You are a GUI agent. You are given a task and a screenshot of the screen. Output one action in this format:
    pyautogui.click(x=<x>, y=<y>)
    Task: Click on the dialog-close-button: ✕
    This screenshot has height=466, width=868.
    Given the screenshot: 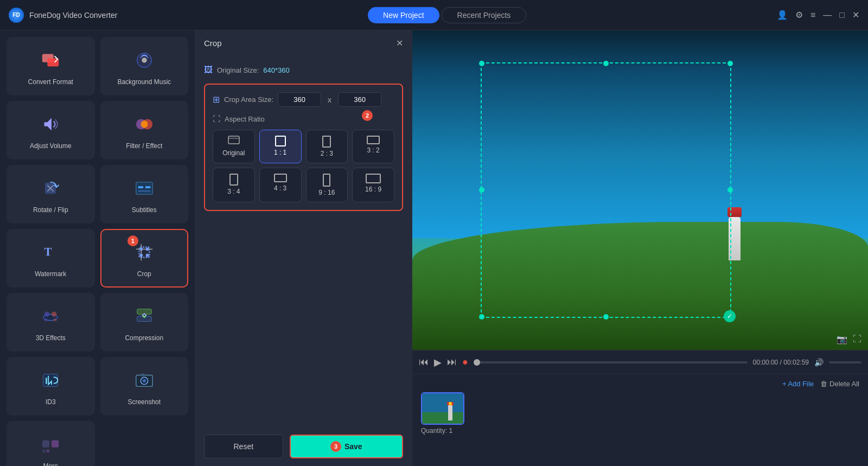 What is the action you would take?
    pyautogui.click(x=399, y=43)
    